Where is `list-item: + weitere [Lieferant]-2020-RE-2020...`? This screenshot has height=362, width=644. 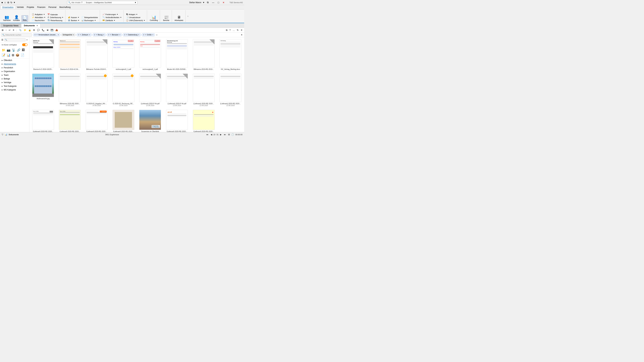
list-item: + weitere [Lieferant]-2020-RE-2020... is located at coordinates (96, 121).